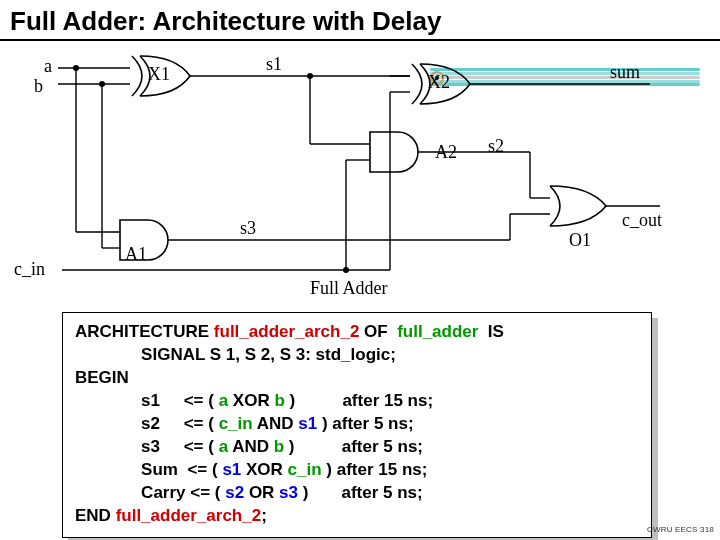  Describe the element at coordinates (625, 72) in the screenshot. I see `label-sum: sum` at that location.